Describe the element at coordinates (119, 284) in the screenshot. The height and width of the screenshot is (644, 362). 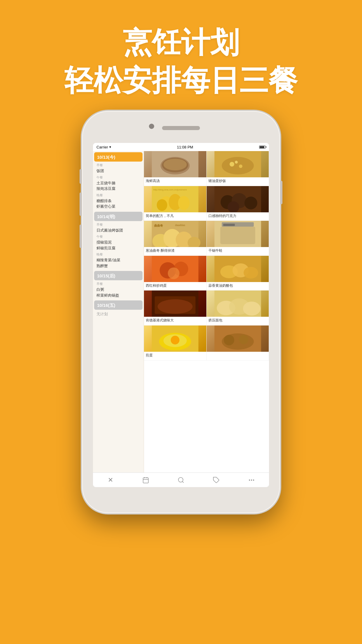
I see `meal-type-breakfast-dayafter: 早餐` at that location.